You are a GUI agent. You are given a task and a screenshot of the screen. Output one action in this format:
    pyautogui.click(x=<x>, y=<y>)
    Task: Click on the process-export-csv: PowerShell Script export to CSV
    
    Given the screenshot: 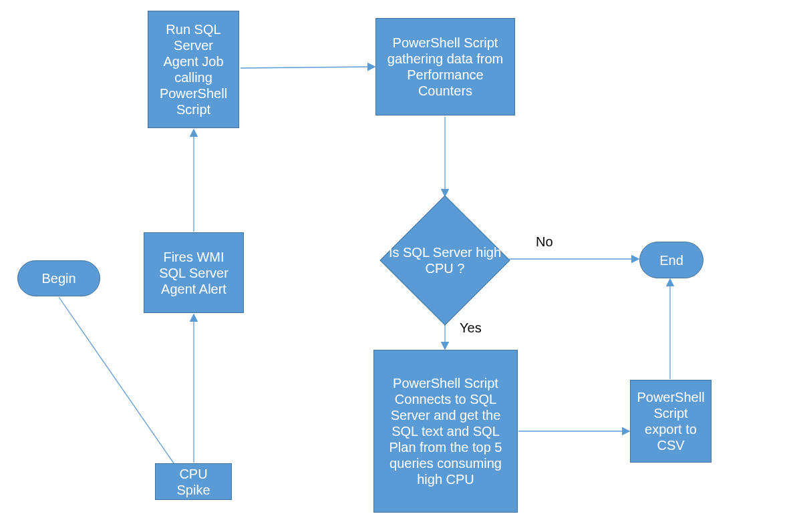 What is the action you would take?
    pyautogui.click(x=671, y=421)
    